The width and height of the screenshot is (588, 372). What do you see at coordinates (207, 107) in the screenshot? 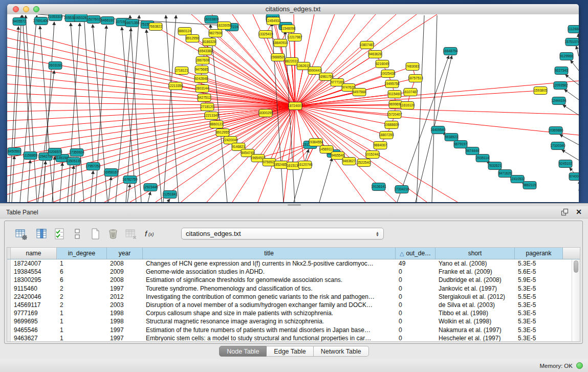
I see `graph-node: 2718120` at bounding box center [207, 107].